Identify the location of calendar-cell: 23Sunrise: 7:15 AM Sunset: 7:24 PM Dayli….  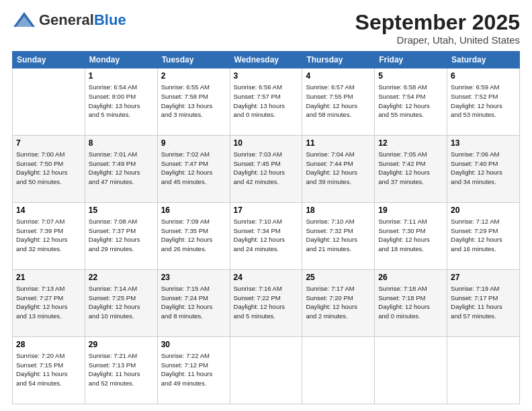
(193, 304).